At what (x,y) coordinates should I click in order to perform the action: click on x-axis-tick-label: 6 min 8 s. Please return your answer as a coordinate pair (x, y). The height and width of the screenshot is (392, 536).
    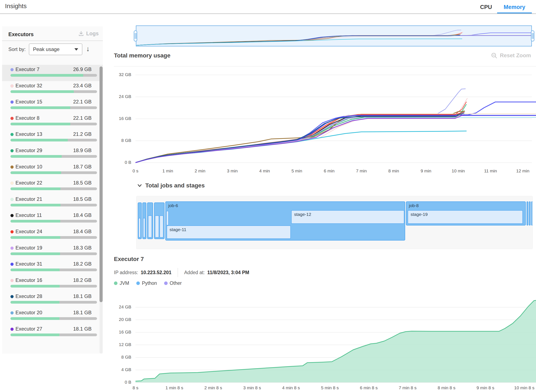
    Looking at the image, I should click on (369, 388).